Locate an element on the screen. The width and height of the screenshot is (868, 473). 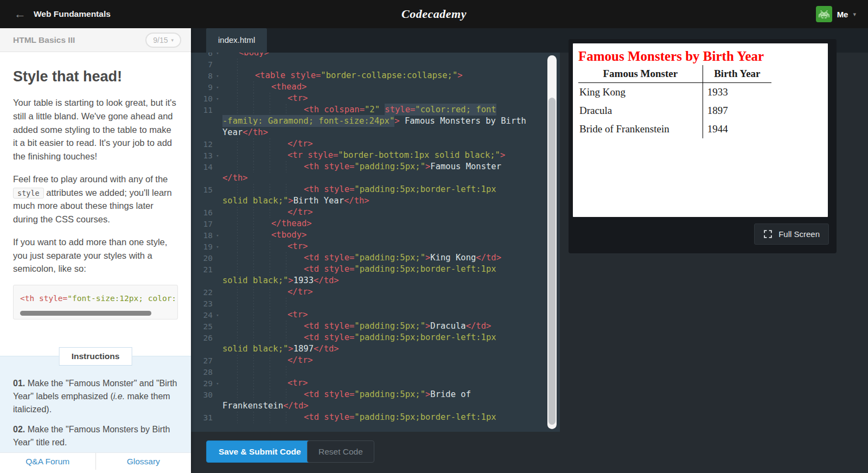
editor-scrollbar is located at coordinates (552, 242).